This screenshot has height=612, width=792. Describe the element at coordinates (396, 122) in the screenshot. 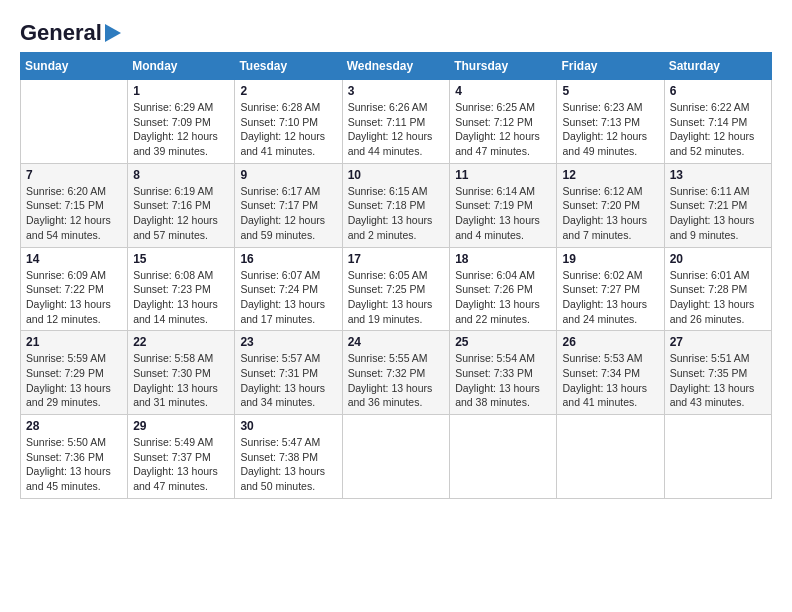

I see `calendar-week-row: 1Sunrise: 6:29 AMSunset: 7:09 PMDaylight…` at that location.